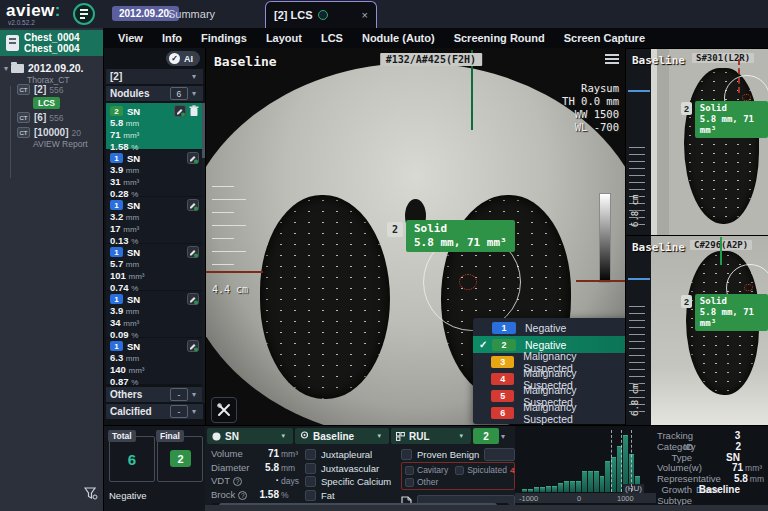 The width and height of the screenshot is (768, 511). I want to click on tab-summary: Summary, so click(192, 14).